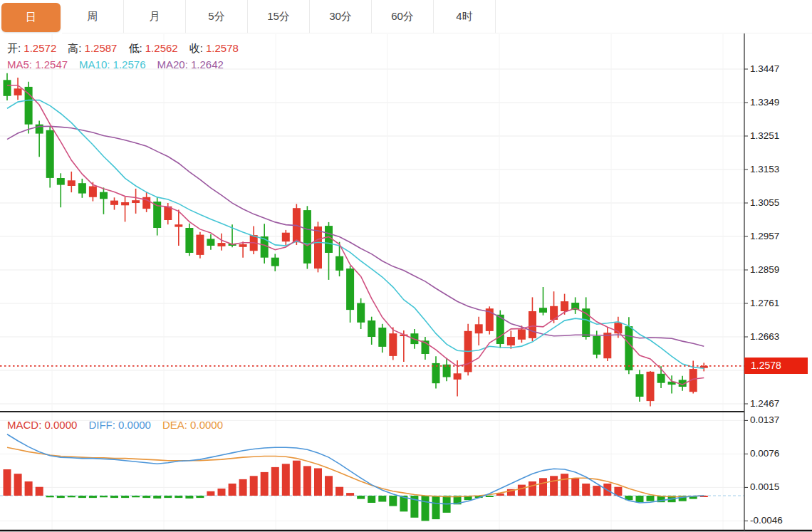 The width and height of the screenshot is (812, 532). I want to click on ohlc-legend-item: 开: 1.2572, so click(31, 48).